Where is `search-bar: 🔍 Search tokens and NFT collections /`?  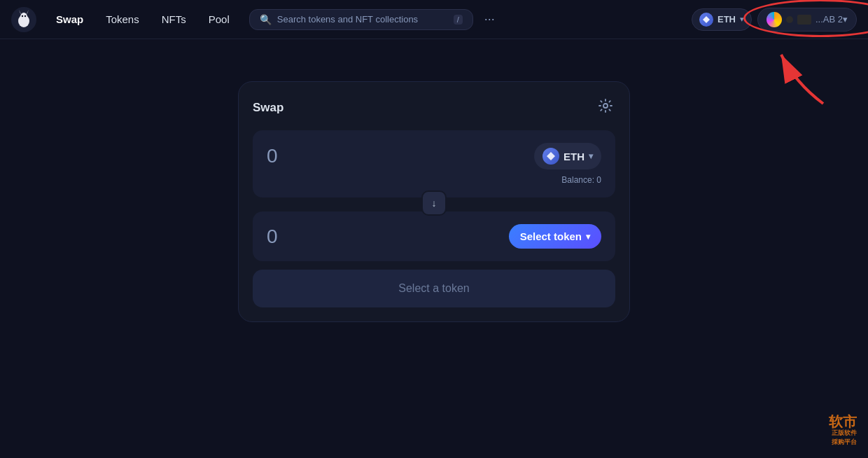 search-bar: 🔍 Search tokens and NFT collections / is located at coordinates (361, 20).